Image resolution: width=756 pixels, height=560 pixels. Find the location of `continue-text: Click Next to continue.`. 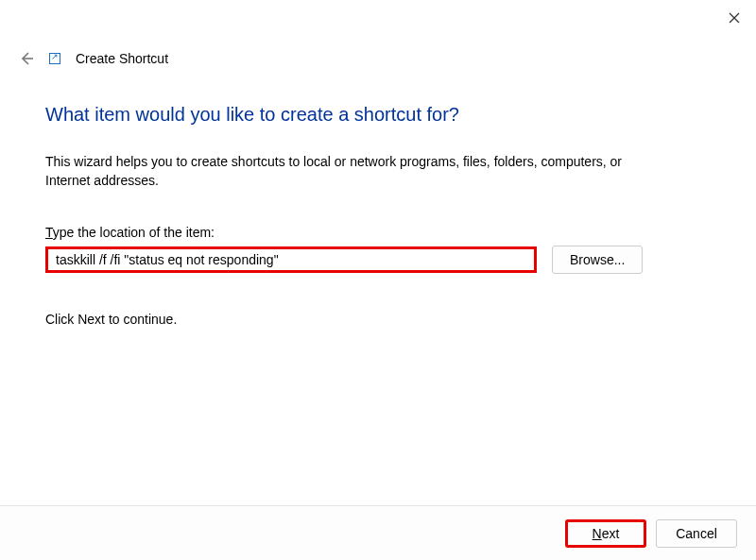

continue-text: Click Next to continue. is located at coordinates (378, 319).